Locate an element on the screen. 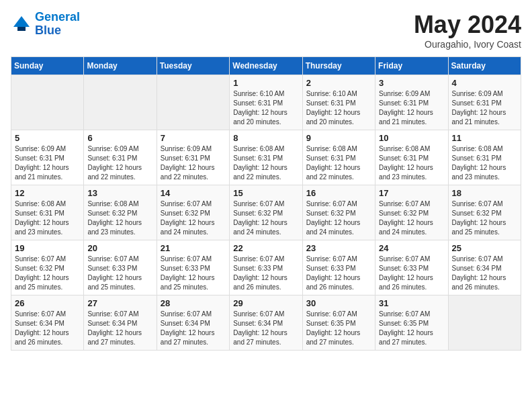 This screenshot has width=532, height=411. day-info: Sunrise: 6:10 AM Sunset: 6:31 PM Dayligh… is located at coordinates (339, 108).